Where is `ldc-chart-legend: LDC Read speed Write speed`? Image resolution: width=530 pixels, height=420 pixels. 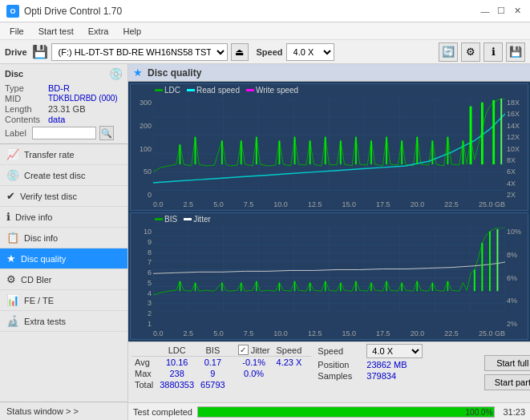
ldc-chart-legend: LDC Read speed Write speed is located at coordinates (226, 90).